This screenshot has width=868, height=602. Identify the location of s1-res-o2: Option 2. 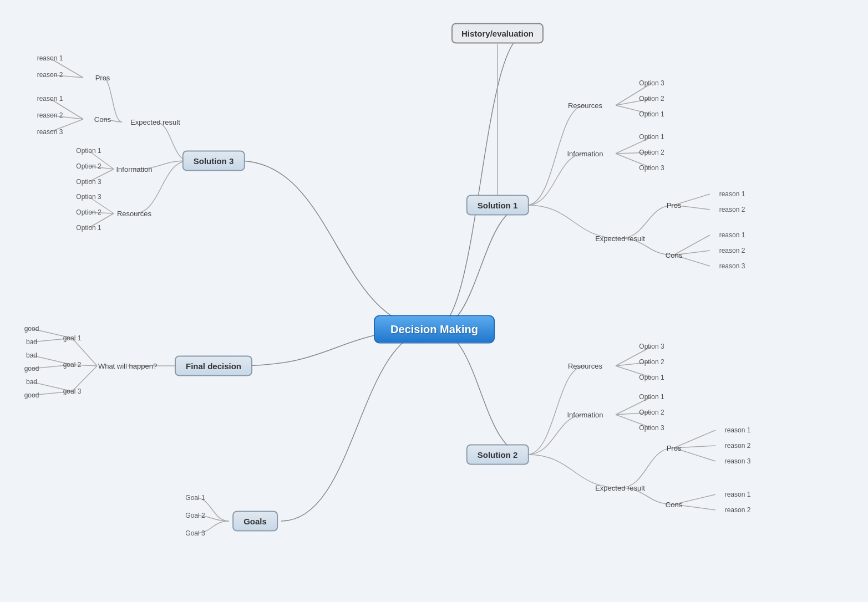
(651, 99).